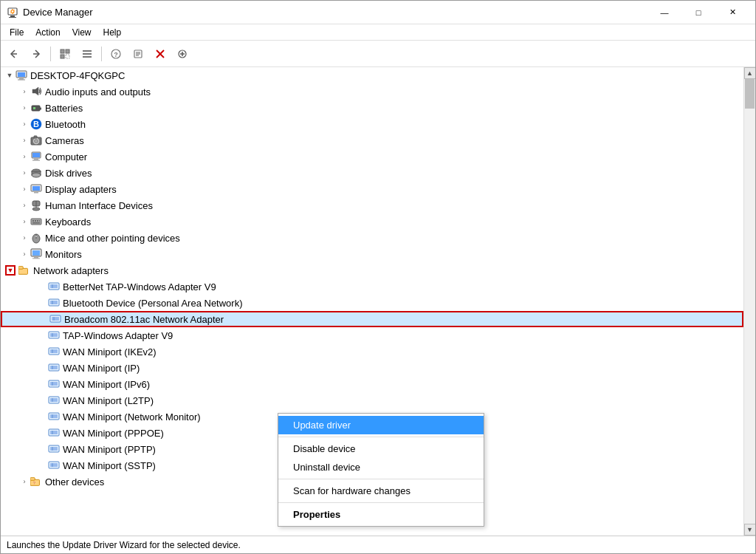  Describe the element at coordinates (10, 75) in the screenshot. I see `root-expand: ▼` at that location.